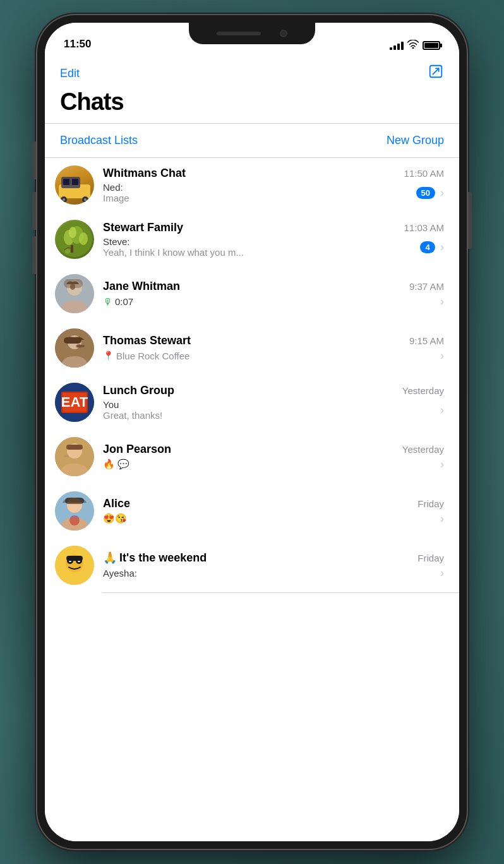 This screenshot has height=864, width=504. What do you see at coordinates (137, 450) in the screenshot?
I see `chat-name-jon: Jon Pearson` at bounding box center [137, 450].